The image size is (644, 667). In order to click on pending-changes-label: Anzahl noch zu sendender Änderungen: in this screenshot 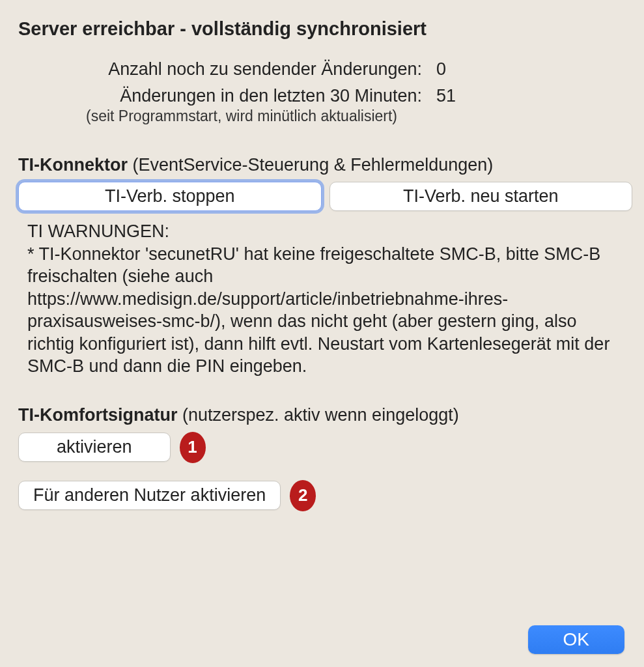, I will do `click(246, 69)`.